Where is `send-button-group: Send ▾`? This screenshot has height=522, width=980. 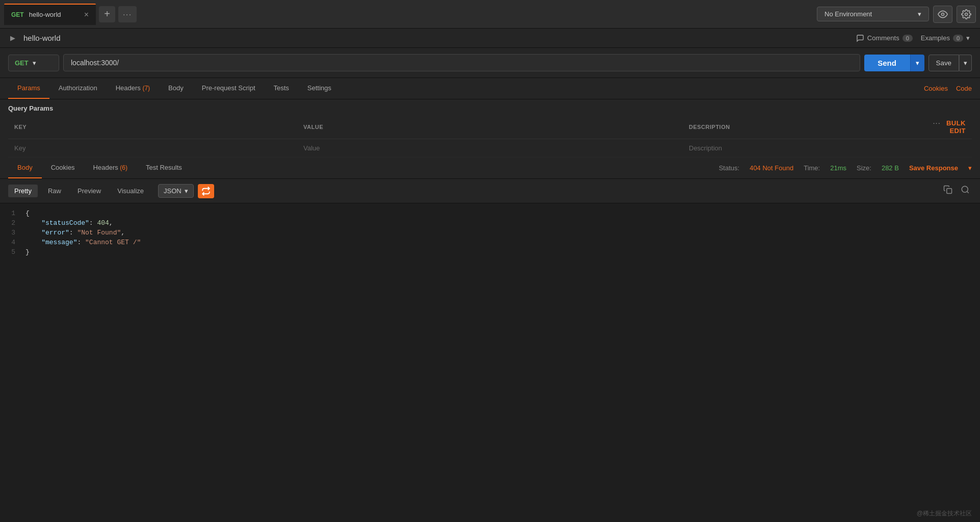
send-button-group: Send ▾ is located at coordinates (894, 63).